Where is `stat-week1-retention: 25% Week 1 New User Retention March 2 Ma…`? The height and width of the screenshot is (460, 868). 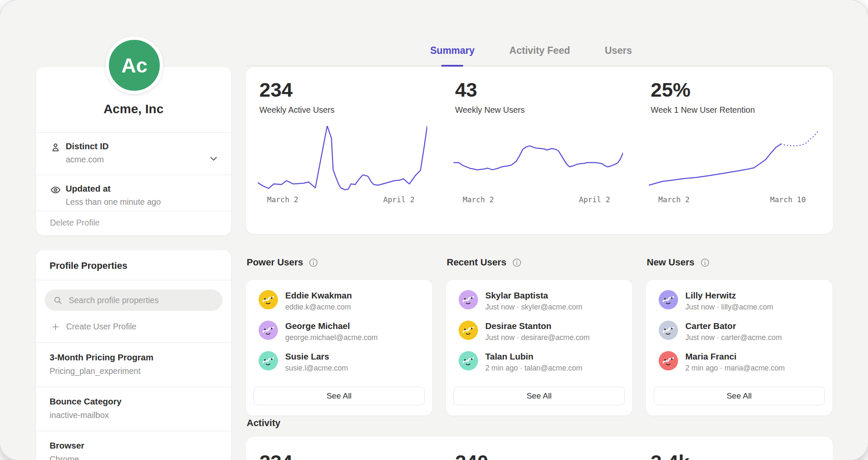 stat-week1-retention: 25% Week 1 New User Retention March 2 Ma… is located at coordinates (735, 151).